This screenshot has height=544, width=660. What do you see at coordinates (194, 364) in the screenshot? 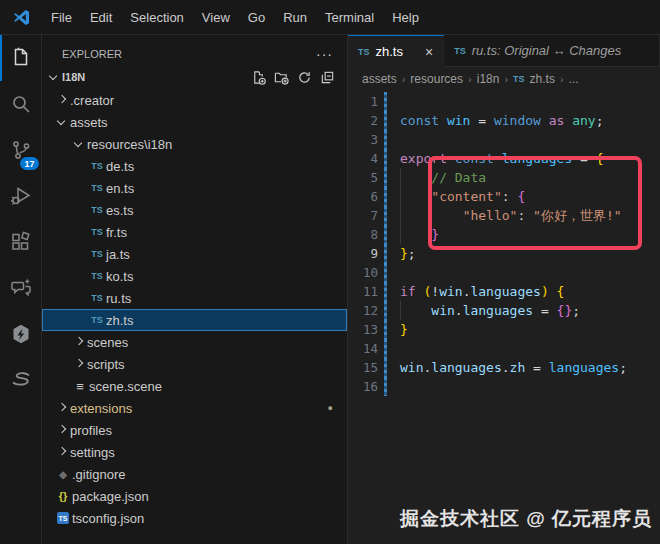
I see `tree-item-scripts: scripts` at bounding box center [194, 364].